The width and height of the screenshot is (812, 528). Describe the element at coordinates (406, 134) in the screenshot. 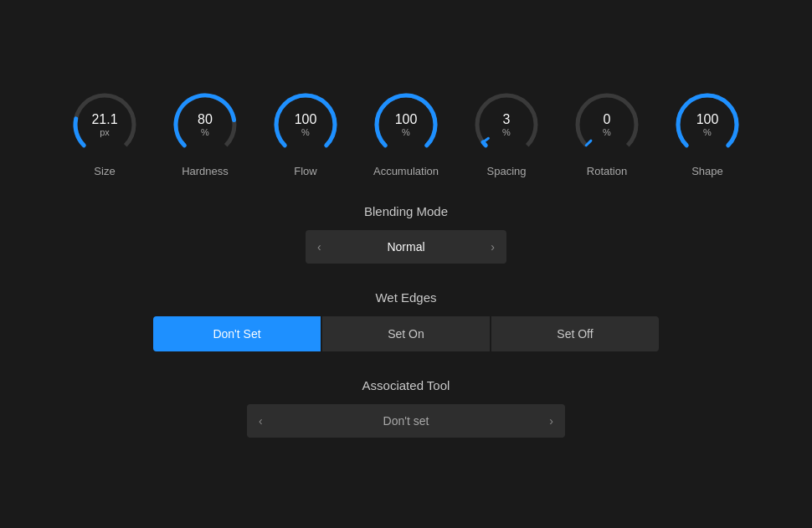

I see `knob-item-accumulation: 100%Accumulation` at that location.